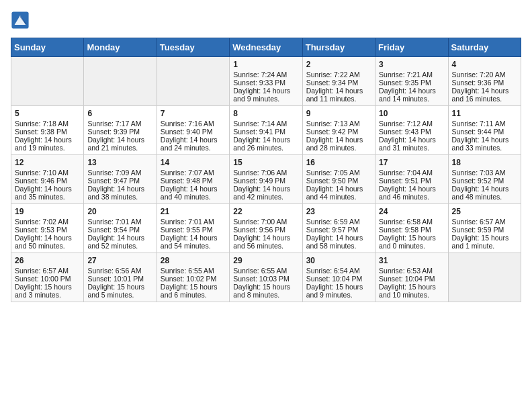 The height and width of the screenshot is (411, 532). What do you see at coordinates (266, 64) in the screenshot?
I see `day-number: 1` at bounding box center [266, 64].